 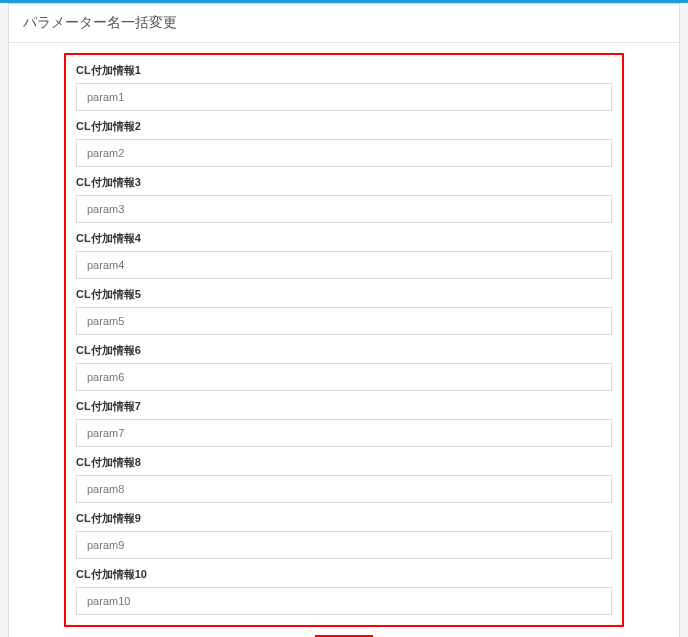 What do you see at coordinates (344, 350) in the screenshot?
I see `field-label-6: CL付加情報6` at bounding box center [344, 350].